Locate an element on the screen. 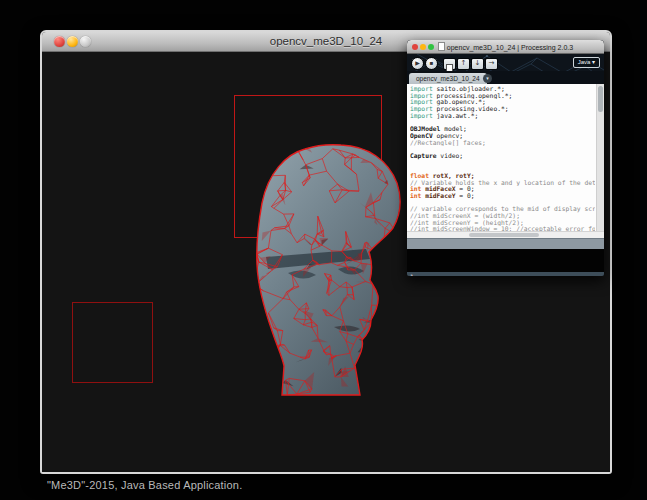 This screenshot has height=500, width=647. save-button: ↓ is located at coordinates (478, 64).